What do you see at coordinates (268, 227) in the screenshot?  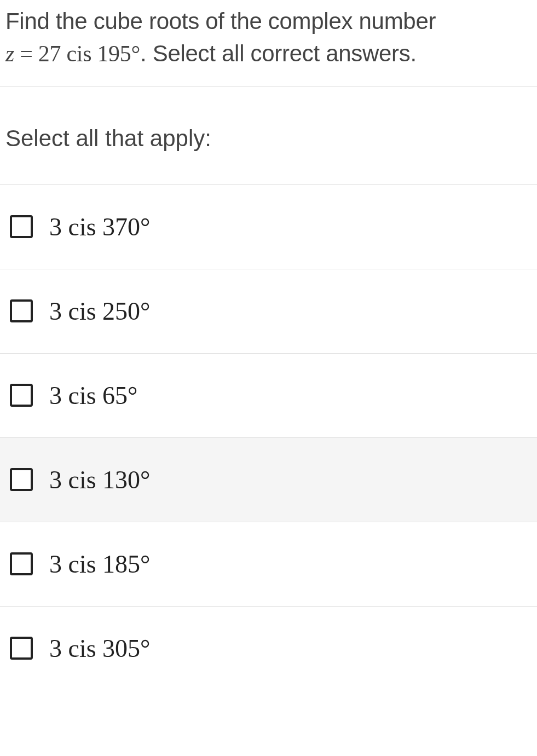 I see `answer-option: 3 cis 370°` at bounding box center [268, 227].